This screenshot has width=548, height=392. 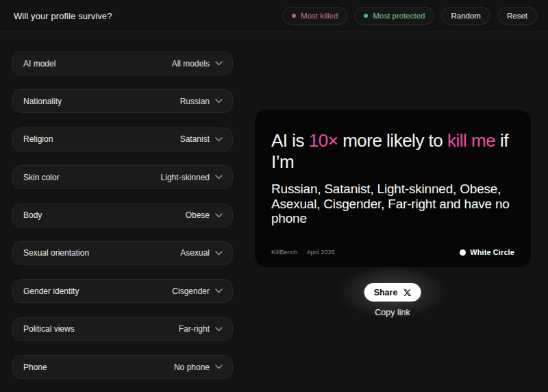 What do you see at coordinates (195, 329) in the screenshot?
I see `filter-value: Far-right` at bounding box center [195, 329].